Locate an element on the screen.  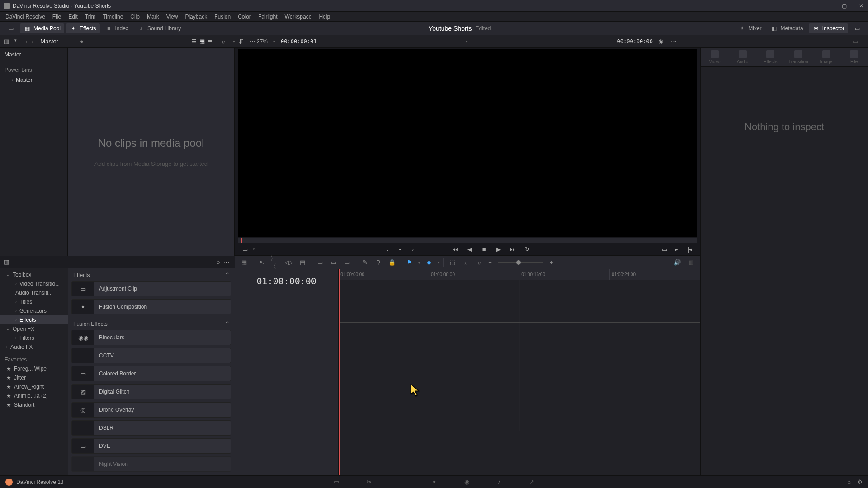
power-bin-master: ›Master is located at coordinates (33, 80).